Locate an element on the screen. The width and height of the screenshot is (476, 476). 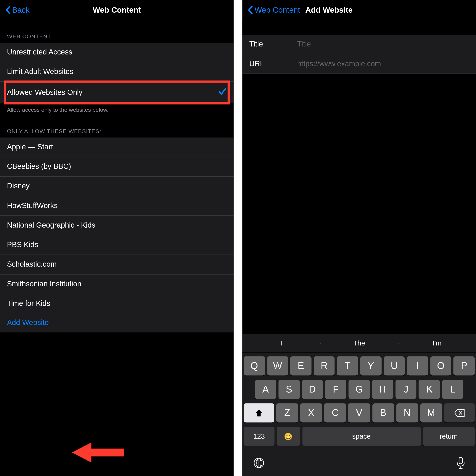
option-label: Unrestricted Access is located at coordinates (40, 52).